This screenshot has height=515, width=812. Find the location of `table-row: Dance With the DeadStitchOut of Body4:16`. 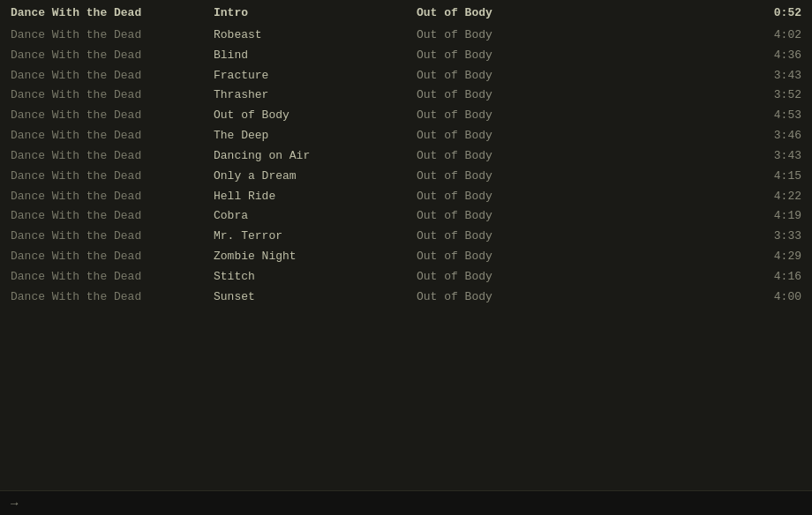

table-row: Dance With the DeadStitchOut of Body4:16 is located at coordinates (406, 277).